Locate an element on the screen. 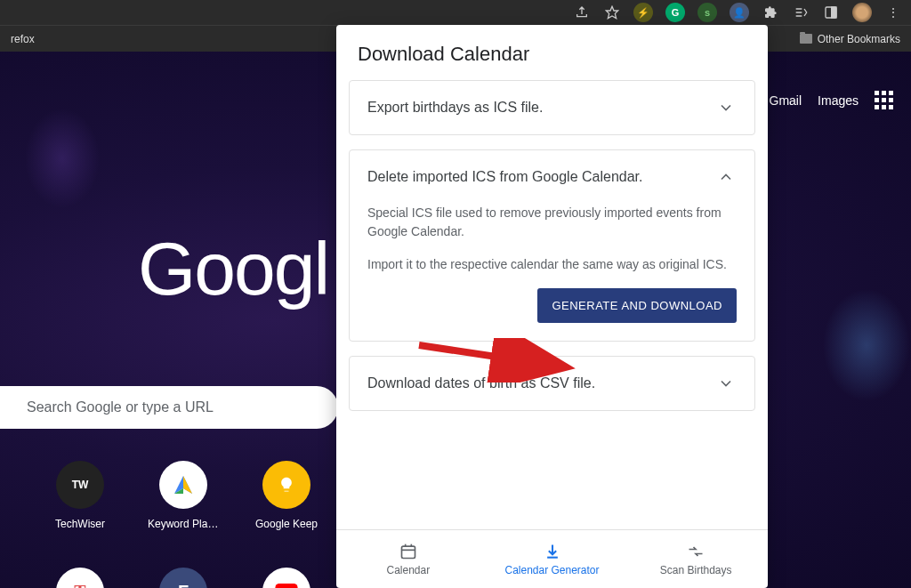 The width and height of the screenshot is (911, 588). shortcut-label: Google Keep is located at coordinates (286, 524).